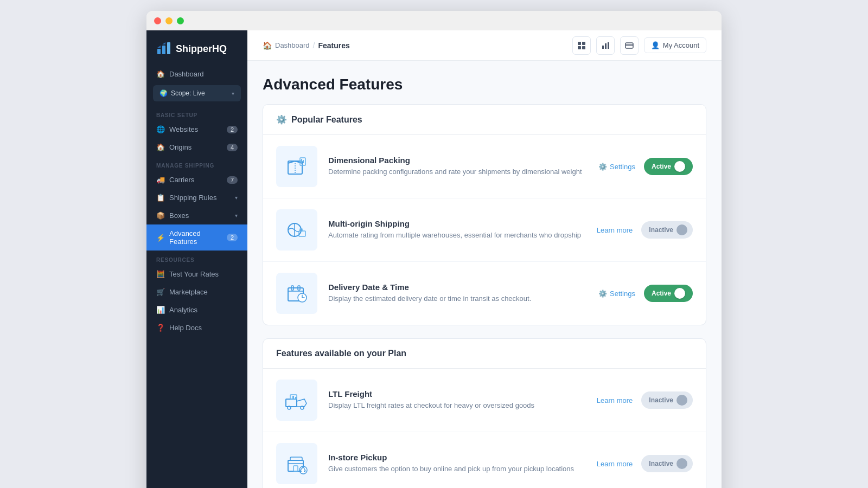 This screenshot has height=488, width=868. Describe the element at coordinates (457, 469) in the screenshot. I see `feature-desc-instore-pickup: Give customers the option to buy online …` at that location.